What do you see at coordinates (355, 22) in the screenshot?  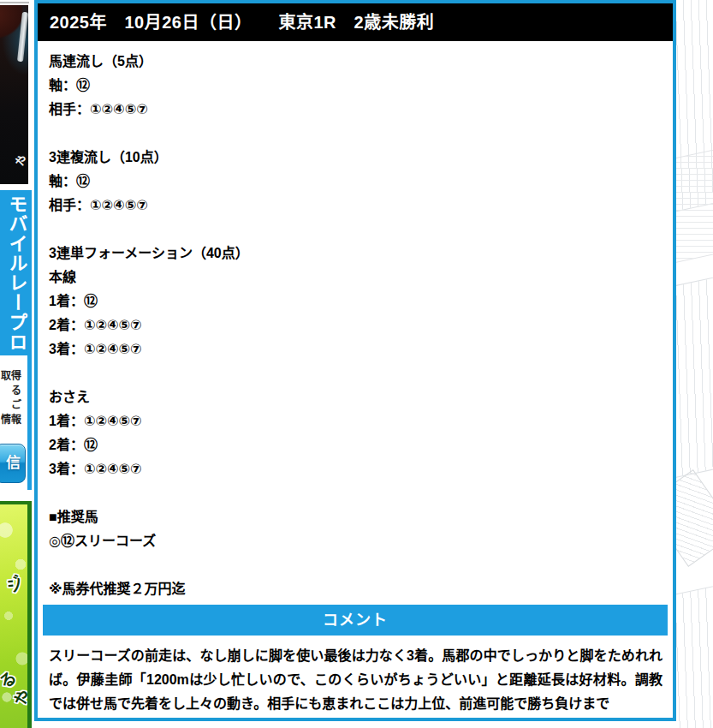 I see `race-header: 2025年 10月26日（日） 東京1R 2歳未勝利` at bounding box center [355, 22].